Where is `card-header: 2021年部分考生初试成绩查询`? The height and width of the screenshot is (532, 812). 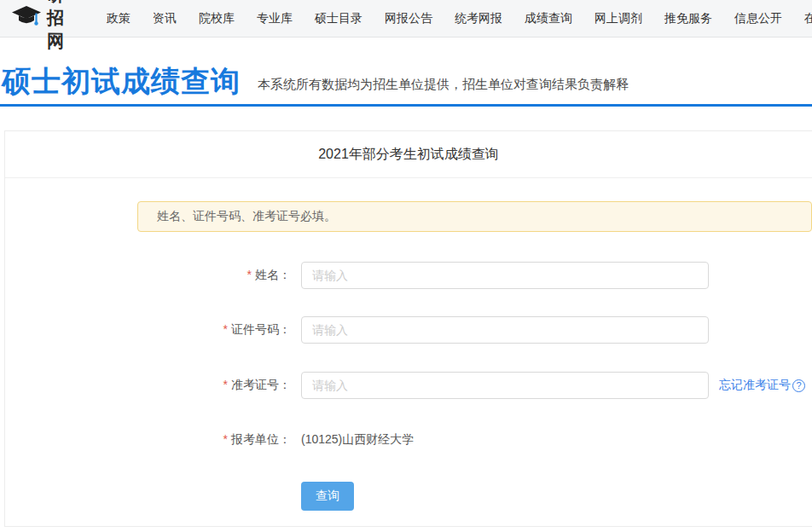 card-header: 2021年部分考生初试成绩查询 is located at coordinates (409, 155).